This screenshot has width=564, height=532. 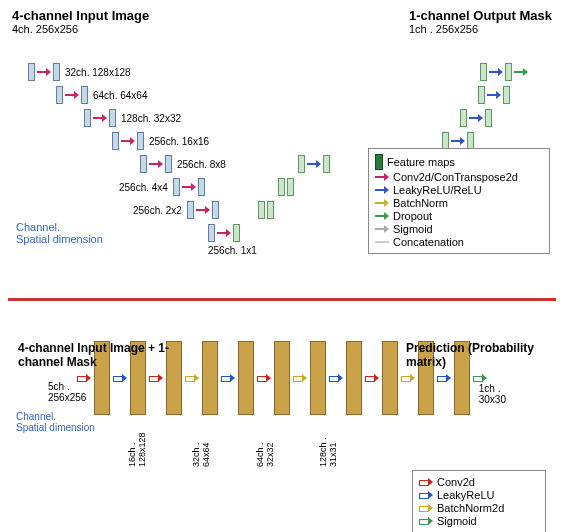 I want to click on legend-label: Conv2d, so click(x=456, y=482).